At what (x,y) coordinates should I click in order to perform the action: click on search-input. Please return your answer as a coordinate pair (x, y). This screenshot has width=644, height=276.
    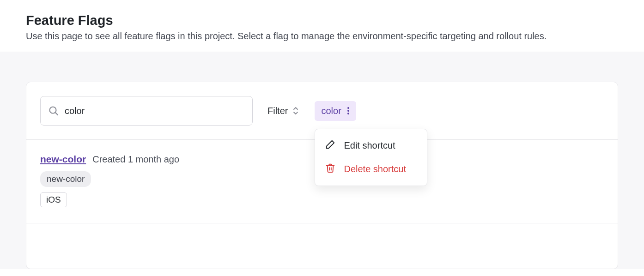
    Looking at the image, I should click on (155, 111).